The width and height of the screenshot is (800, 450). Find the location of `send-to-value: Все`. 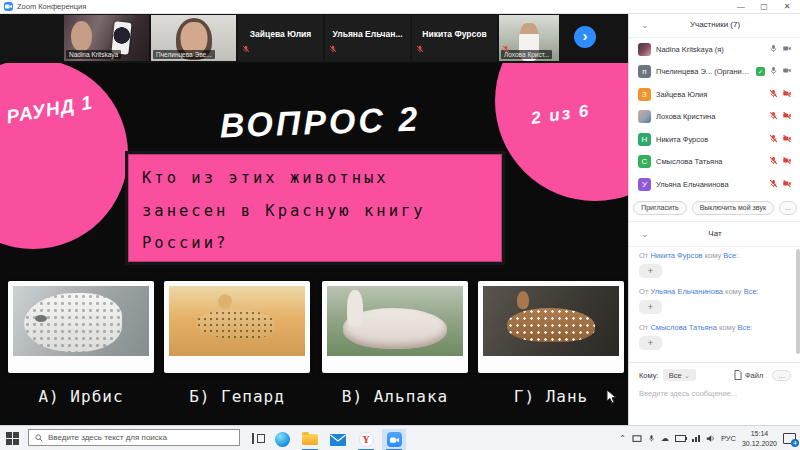

send-to-value: Все is located at coordinates (676, 376).